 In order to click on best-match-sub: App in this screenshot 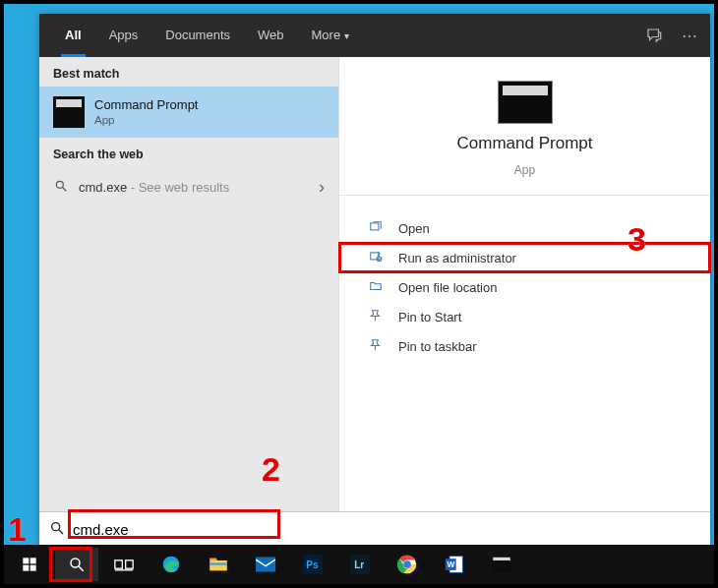, I will do `click(146, 120)`.